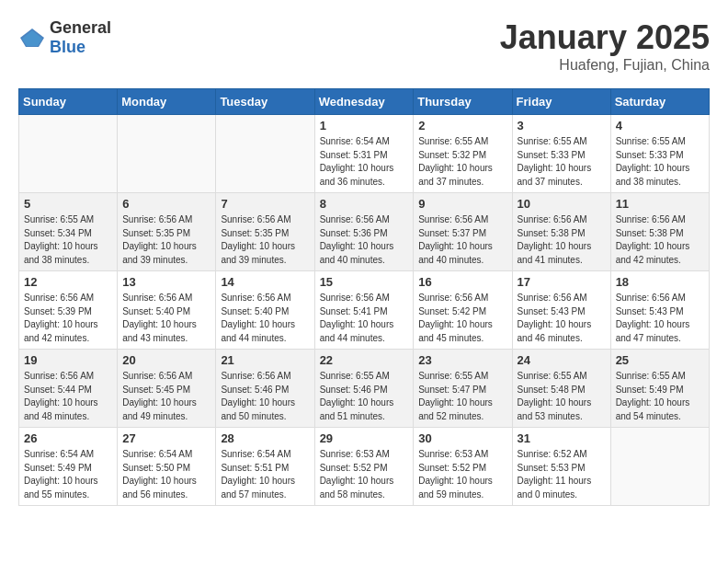 This screenshot has height=563, width=728. What do you see at coordinates (562, 438) in the screenshot?
I see `day-number: 31` at bounding box center [562, 438].